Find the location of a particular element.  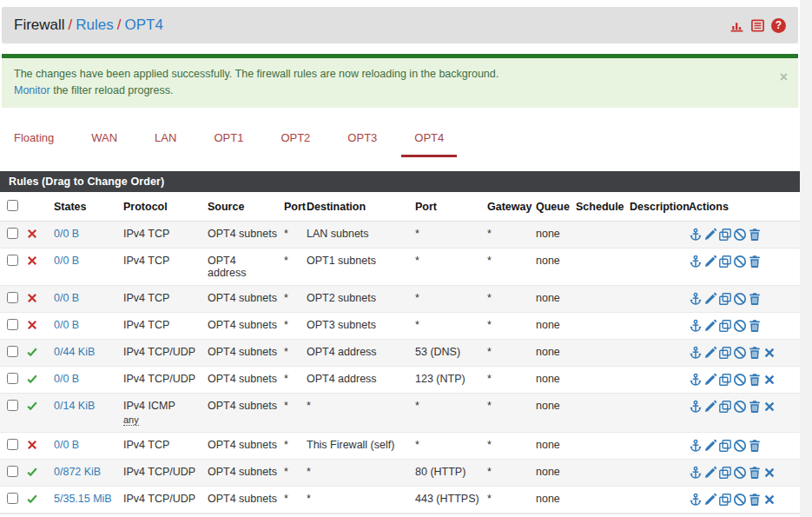

breadcrumb-link-opt4: OPT4 is located at coordinates (144, 24).